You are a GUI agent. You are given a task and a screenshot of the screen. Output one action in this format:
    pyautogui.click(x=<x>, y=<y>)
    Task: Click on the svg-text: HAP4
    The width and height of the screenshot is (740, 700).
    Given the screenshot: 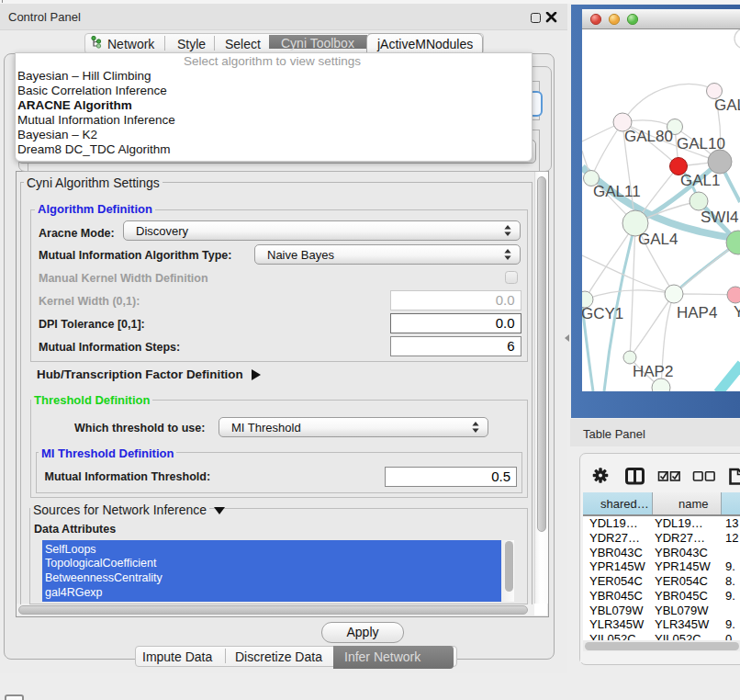 What is the action you would take?
    pyautogui.click(x=697, y=312)
    